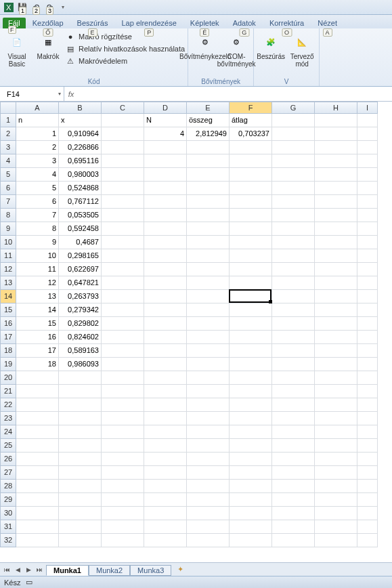 The height and width of the screenshot is (588, 392). I want to click on cell-I15, so click(368, 310).